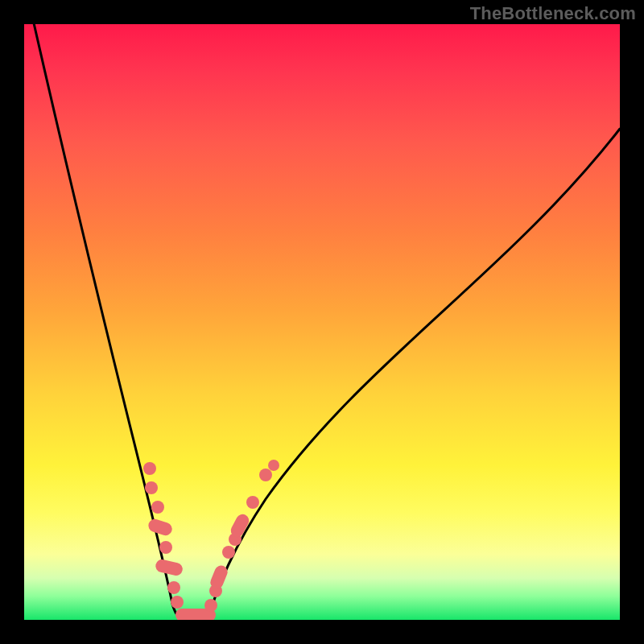 The image size is (644, 644). What do you see at coordinates (553, 14) in the screenshot?
I see `watermark-text: TheBottleneck.com` at bounding box center [553, 14].